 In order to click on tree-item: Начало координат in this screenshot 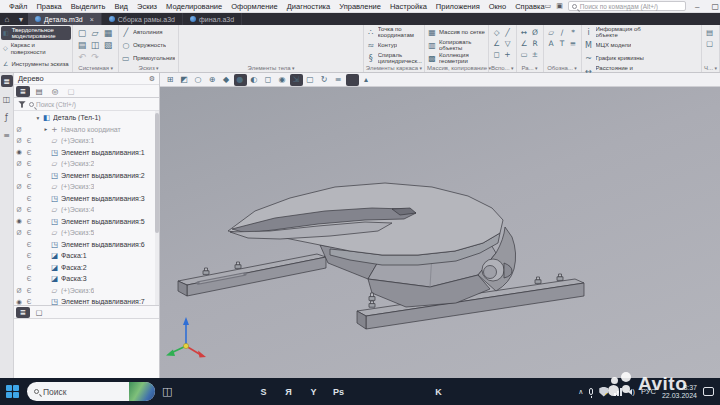, I will do `click(86, 130)`.